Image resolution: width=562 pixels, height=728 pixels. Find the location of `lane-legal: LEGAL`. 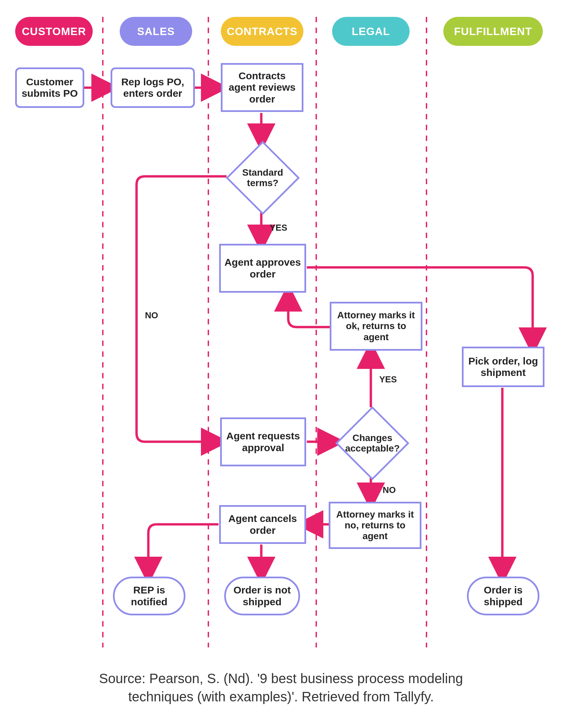

lane-legal: LEGAL is located at coordinates (371, 31).